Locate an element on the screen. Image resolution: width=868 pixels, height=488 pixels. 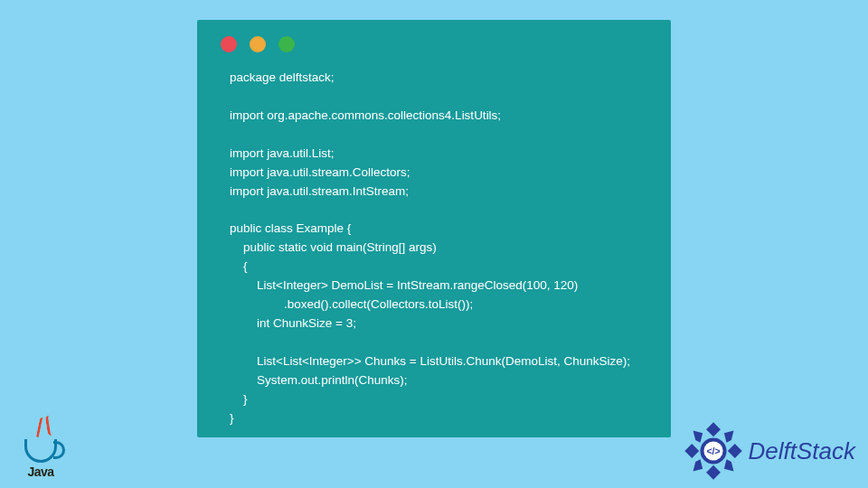
delftstack-label: DelftStack is located at coordinates (803, 452).